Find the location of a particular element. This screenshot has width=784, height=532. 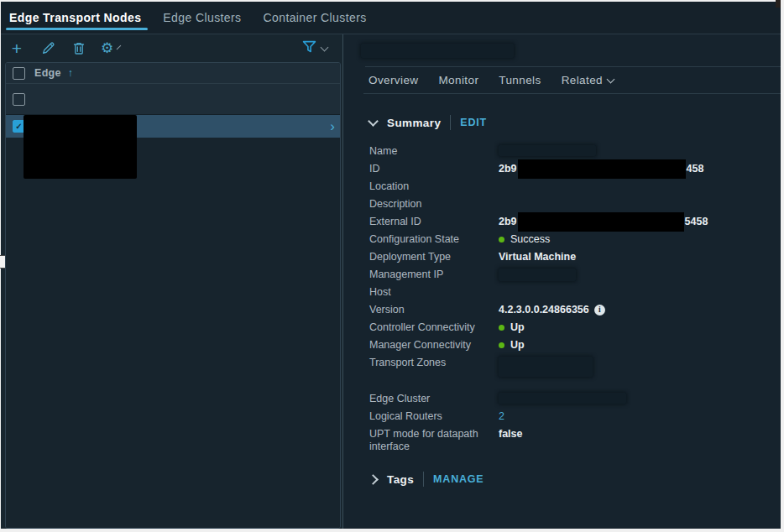

field-label: Management IP is located at coordinates (434, 274).